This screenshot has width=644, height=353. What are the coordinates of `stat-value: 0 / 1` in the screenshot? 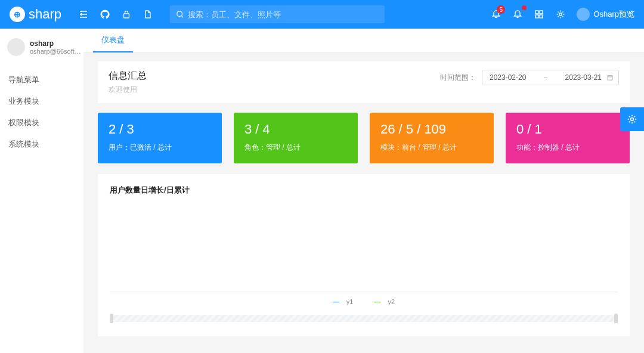 It's located at (568, 129).